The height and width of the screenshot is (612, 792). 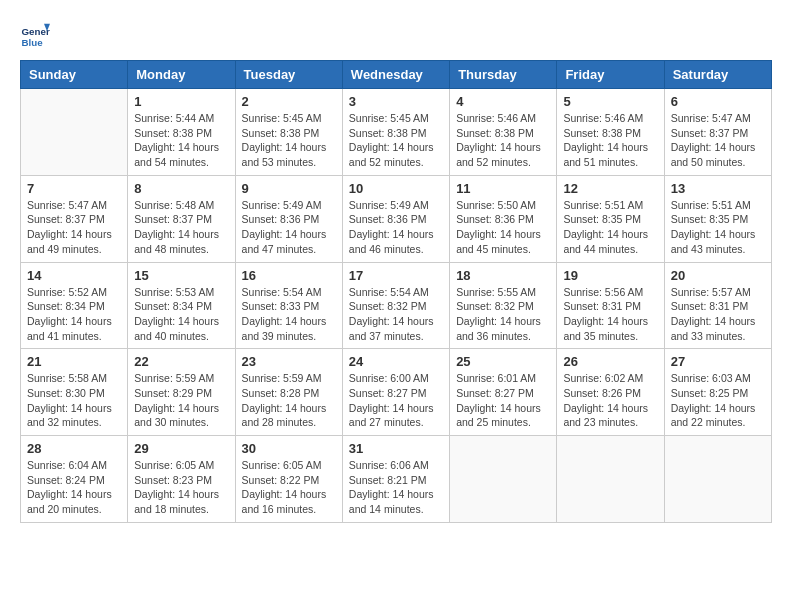 What do you see at coordinates (289, 488) in the screenshot?
I see `day-info: Sunrise: 6:05 AM Sunset: 8:22 PM Dayligh…` at bounding box center [289, 488].